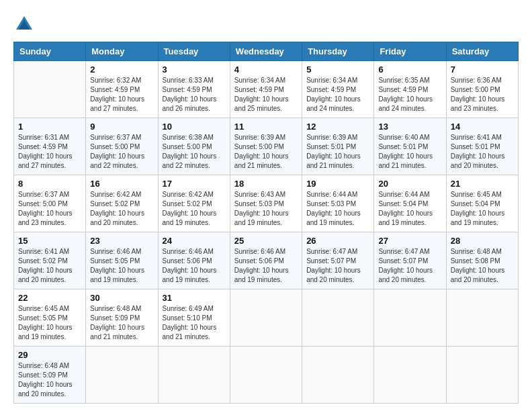 The image size is (532, 411). What do you see at coordinates (266, 318) in the screenshot?
I see `week-row-4: 22Sunrise: 6:45 AM Sunset: 5:05 PM Dayli…` at bounding box center [266, 318].